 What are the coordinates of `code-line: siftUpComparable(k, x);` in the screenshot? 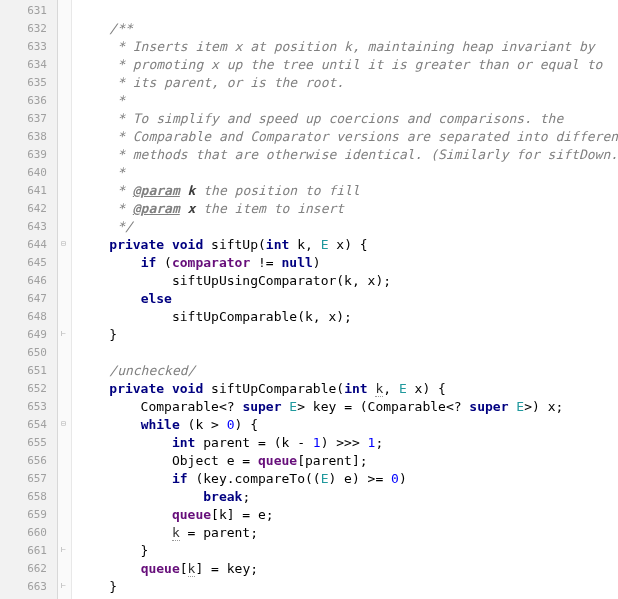 It's located at (348, 317).